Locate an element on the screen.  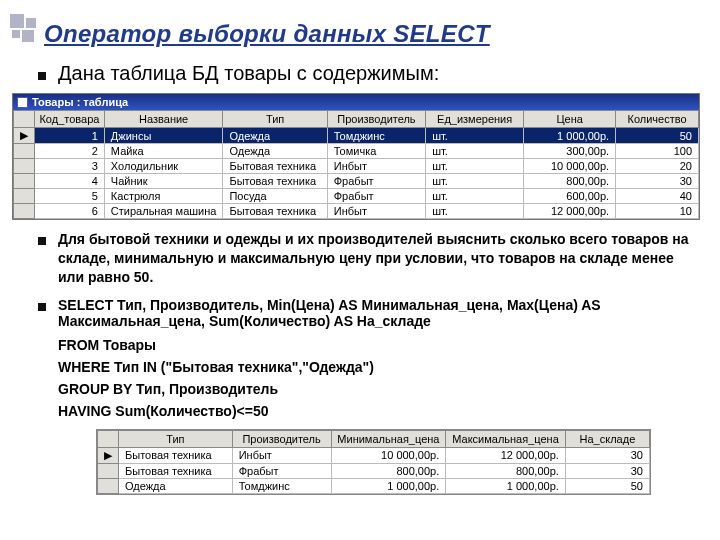
rcol-min: Минимальная_цена is located at coordinates (388, 438).